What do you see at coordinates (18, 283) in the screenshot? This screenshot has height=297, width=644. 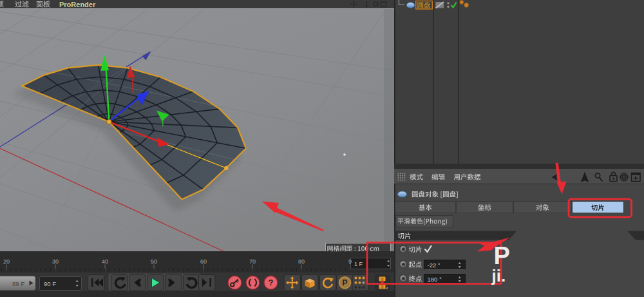 I see `svg-text: 89 F` at bounding box center [18, 283].